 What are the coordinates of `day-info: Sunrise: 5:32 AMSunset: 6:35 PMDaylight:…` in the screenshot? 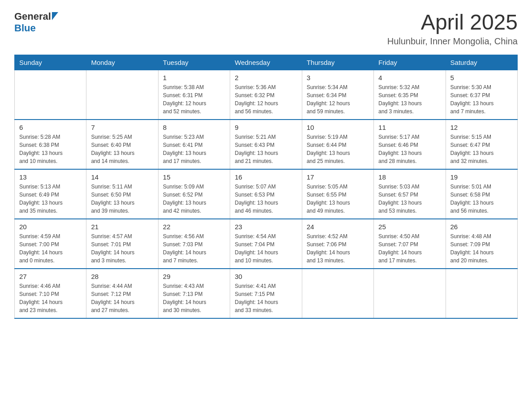 It's located at (409, 99).